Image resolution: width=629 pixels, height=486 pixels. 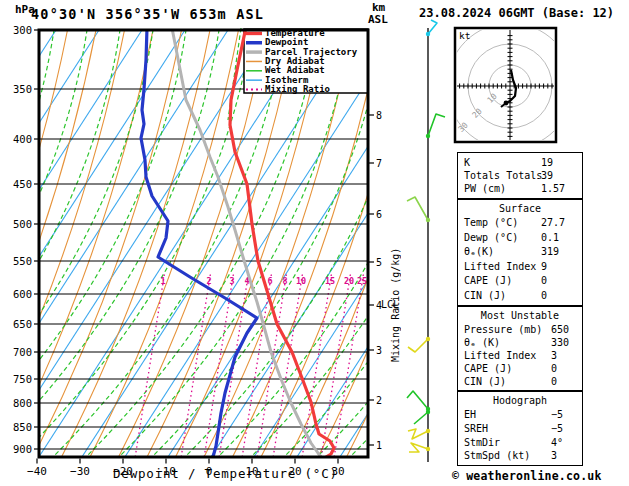 I want to click on table-row-label: SREH, so click(x=476, y=428).